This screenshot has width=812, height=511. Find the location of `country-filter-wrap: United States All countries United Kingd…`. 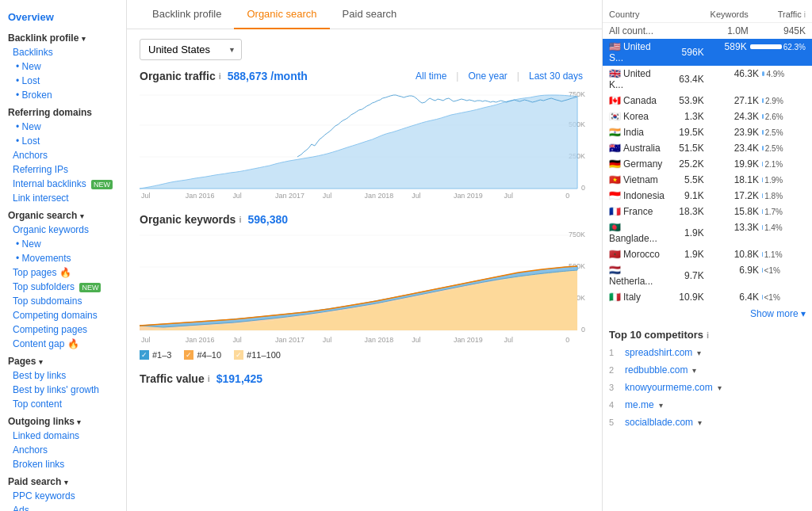

country-filter-wrap: United States All countries United Kingd… is located at coordinates (365, 49).